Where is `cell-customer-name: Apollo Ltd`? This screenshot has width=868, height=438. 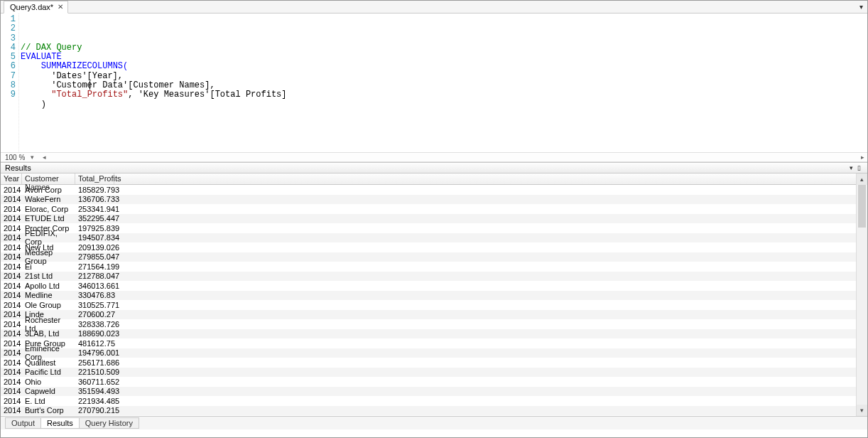
cell-customer-name: Apollo Ltd is located at coordinates (48, 286).